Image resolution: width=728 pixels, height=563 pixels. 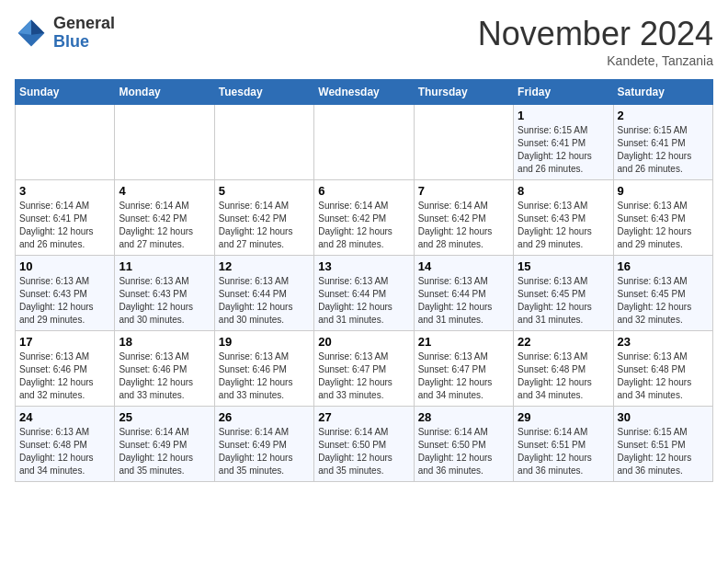 I want to click on day-number: 11, so click(x=164, y=267).